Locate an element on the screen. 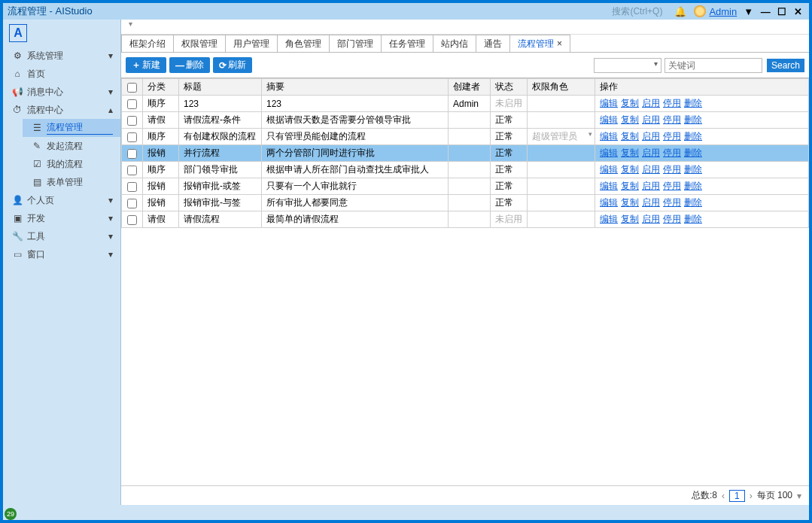 Image resolution: width=812 pixels, height=523 pixels. delete-button: —删除 is located at coordinates (190, 65).